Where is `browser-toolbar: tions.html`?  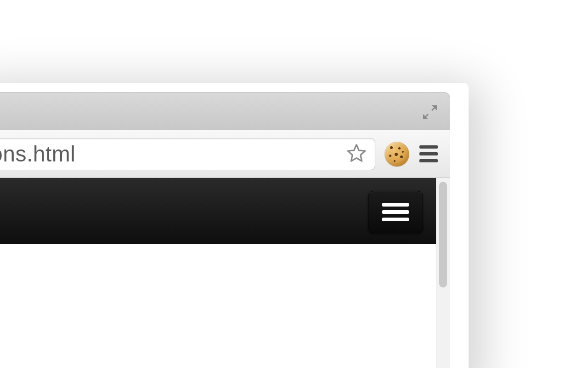 browser-toolbar: tions.html is located at coordinates (225, 154).